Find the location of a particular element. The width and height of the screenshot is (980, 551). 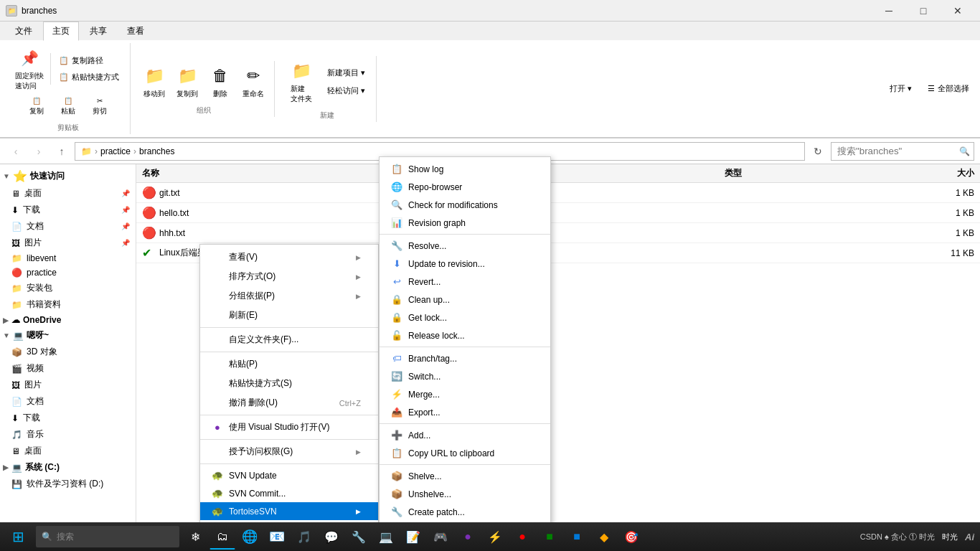

taskbar-app-mail: 📧 is located at coordinates (277, 537).